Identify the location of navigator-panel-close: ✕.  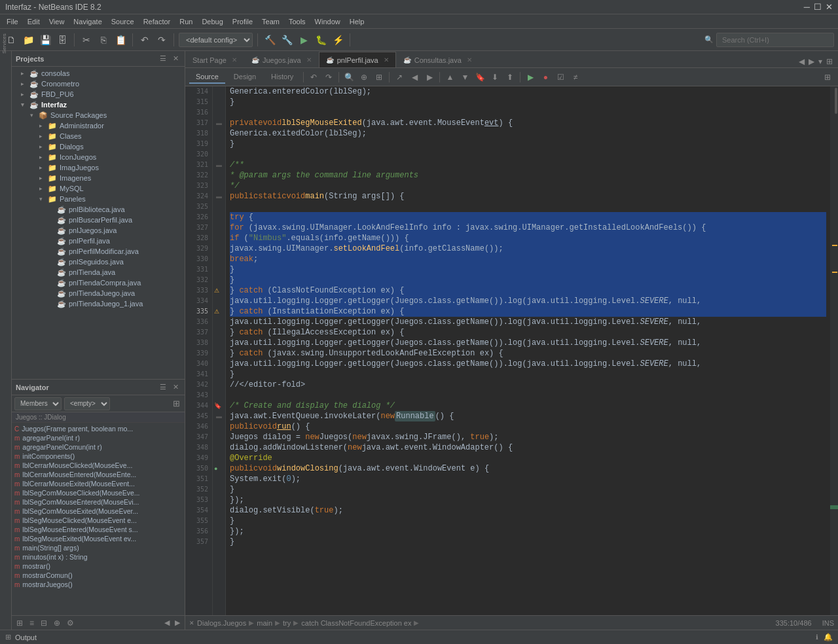
(175, 387).